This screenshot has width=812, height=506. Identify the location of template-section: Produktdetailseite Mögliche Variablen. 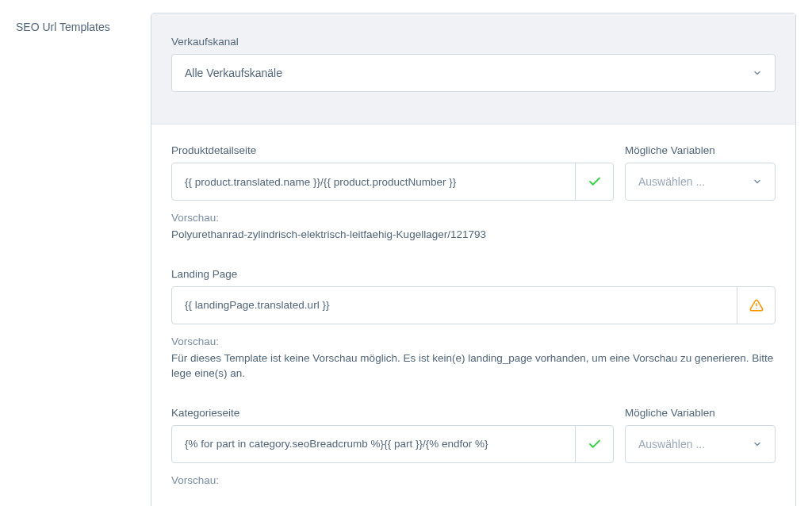
(473, 194).